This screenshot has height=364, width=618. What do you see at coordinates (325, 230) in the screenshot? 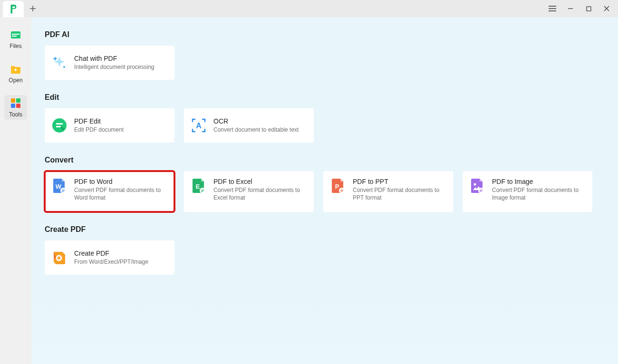
I see `section-title: Create PDF` at bounding box center [325, 230].